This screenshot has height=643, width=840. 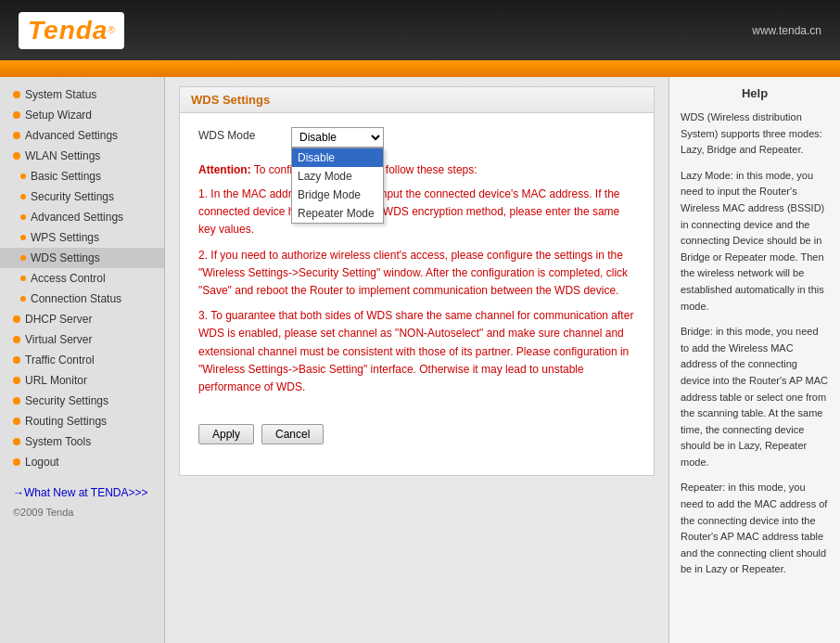 I want to click on wds-mode-select: Disable Lazy Mode Bridge Mode Repeater M…, so click(x=337, y=137).